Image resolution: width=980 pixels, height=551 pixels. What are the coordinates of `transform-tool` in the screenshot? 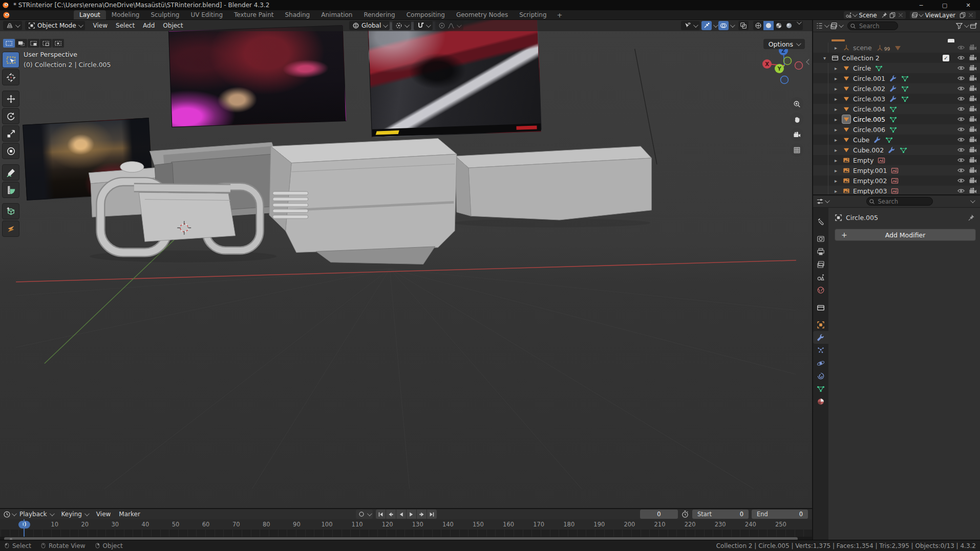 It's located at (11, 151).